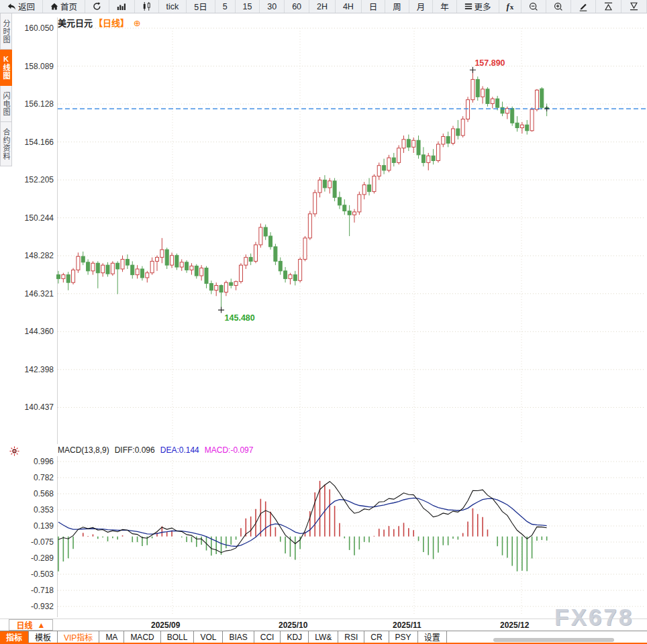 The image size is (647, 644). Describe the element at coordinates (554, 640) in the screenshot. I see `horizontal-scrollbar` at that location.